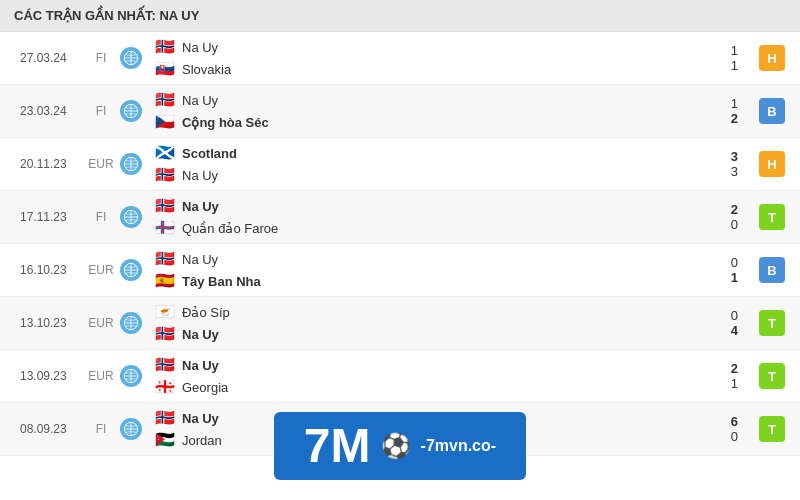  What do you see at coordinates (734, 217) in the screenshot?
I see `scores-section: 20` at bounding box center [734, 217].